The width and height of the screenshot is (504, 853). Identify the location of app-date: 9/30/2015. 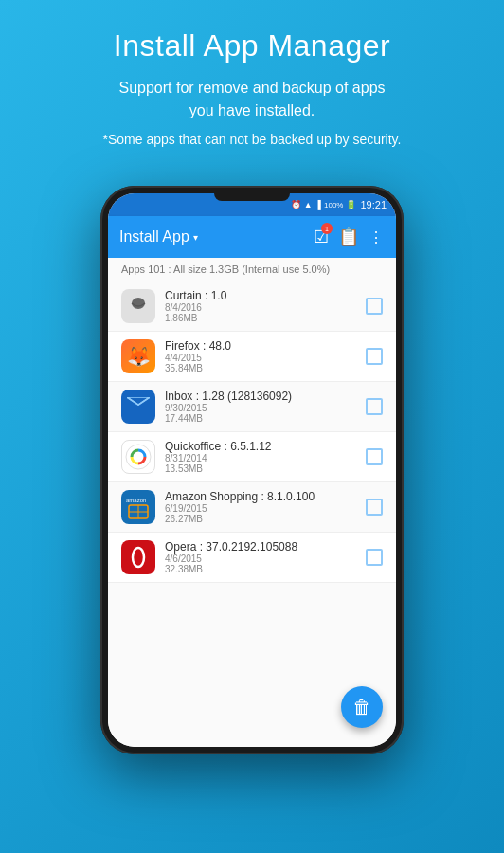
(265, 408).